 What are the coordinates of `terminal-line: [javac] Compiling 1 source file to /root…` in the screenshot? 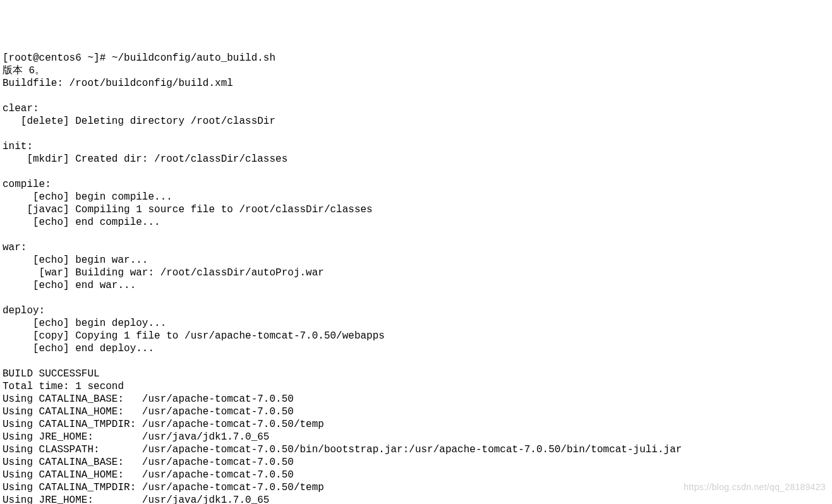 It's located at (416, 210).